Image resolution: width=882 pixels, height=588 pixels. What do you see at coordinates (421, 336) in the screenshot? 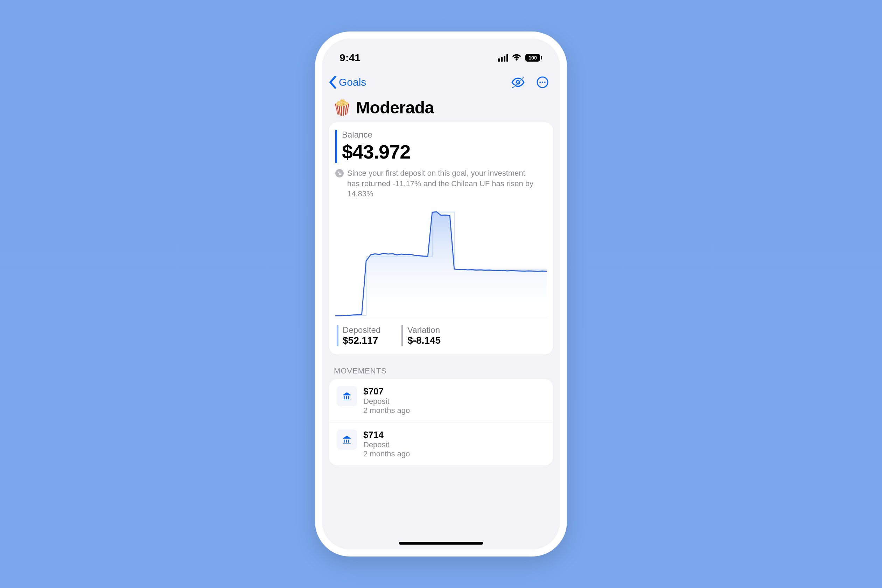
I see `metric-variation: Variation $-8.145` at bounding box center [421, 336].